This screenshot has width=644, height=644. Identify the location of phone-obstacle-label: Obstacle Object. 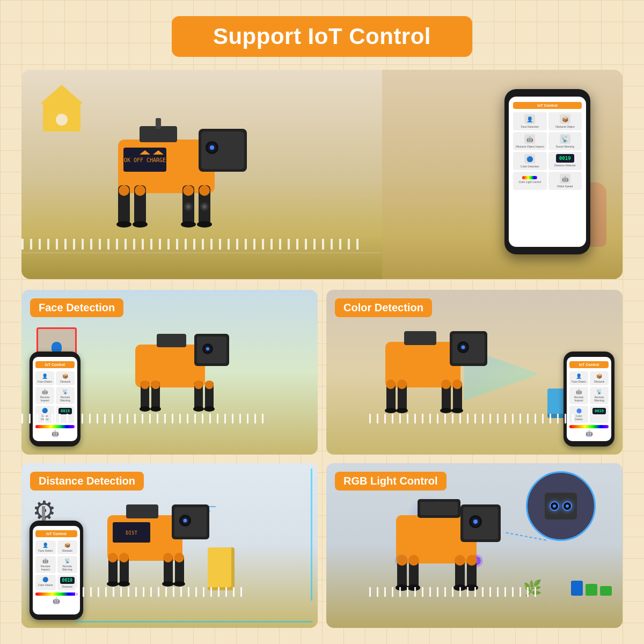
(565, 127).